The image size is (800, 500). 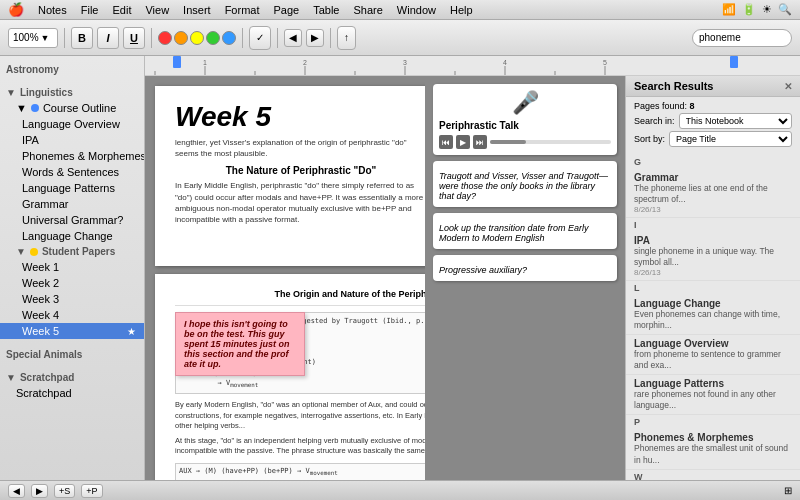 What do you see at coordinates (713, 86) in the screenshot?
I see `search-panel-header: Search Results ✕` at bounding box center [713, 86].